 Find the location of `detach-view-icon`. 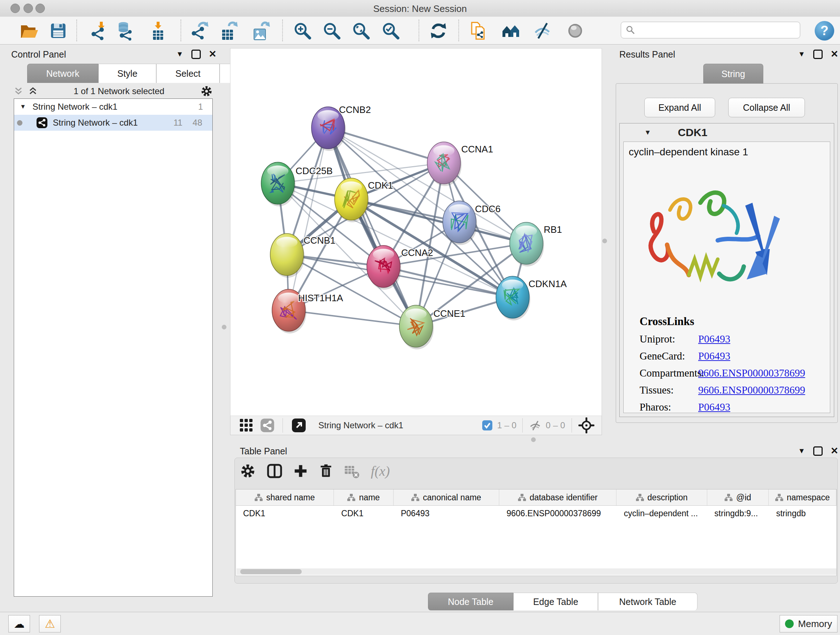

detach-view-icon is located at coordinates (299, 425).